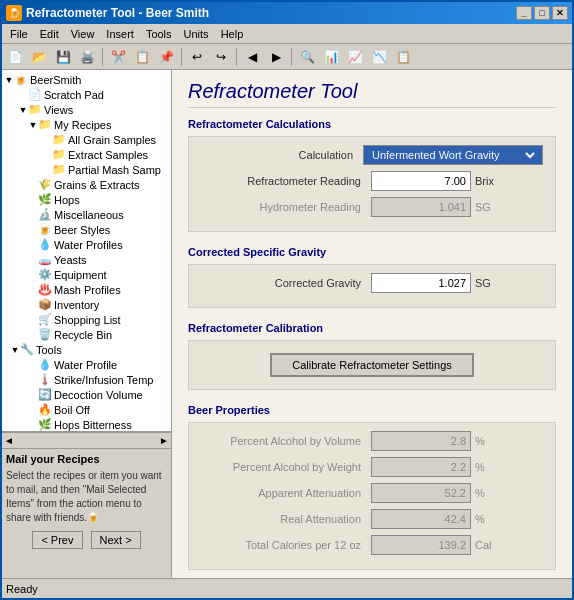 The height and width of the screenshot is (600, 574). I want to click on page-title: Refractometer Tool, so click(372, 94).